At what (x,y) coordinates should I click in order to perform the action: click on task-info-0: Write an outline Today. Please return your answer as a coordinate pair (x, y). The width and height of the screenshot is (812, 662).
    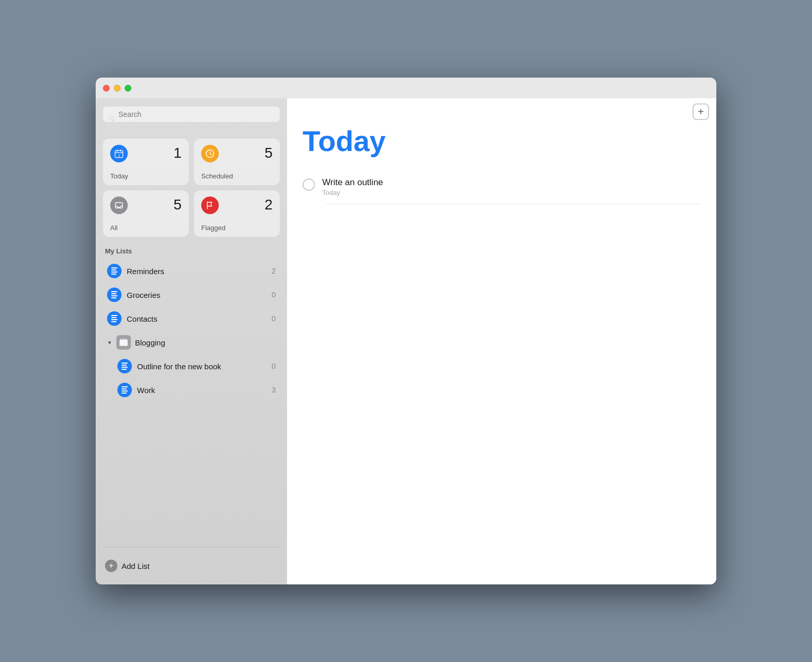
    Looking at the image, I should click on (512, 187).